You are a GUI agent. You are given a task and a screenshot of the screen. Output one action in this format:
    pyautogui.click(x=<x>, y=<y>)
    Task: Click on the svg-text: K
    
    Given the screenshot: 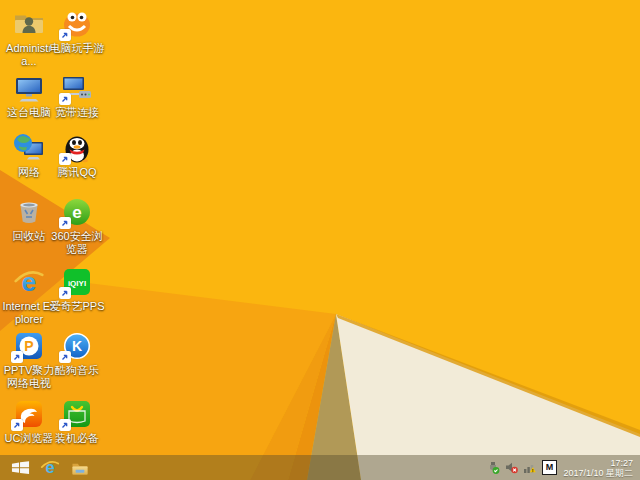 What is the action you would take?
    pyautogui.click(x=77, y=346)
    